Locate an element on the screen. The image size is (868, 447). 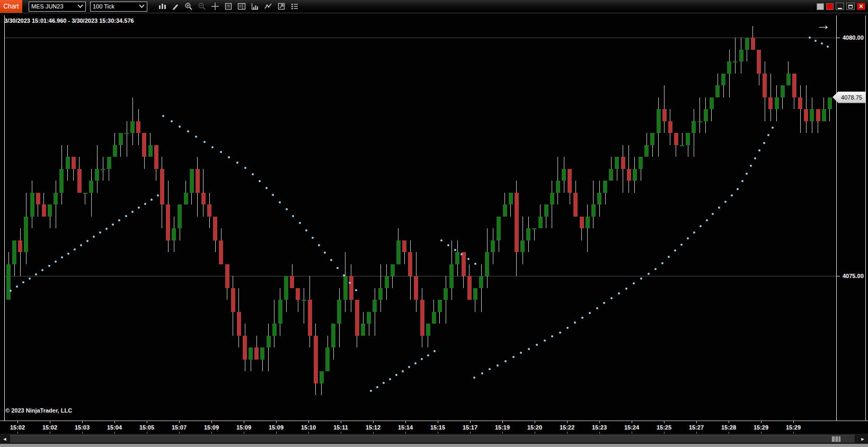
scrollbar-thumb is located at coordinates (432, 439).